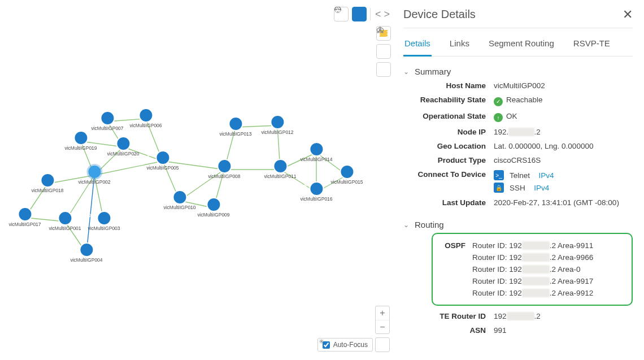  What do you see at coordinates (517, 188) in the screenshot?
I see `ssh-label: SSH` at bounding box center [517, 188].